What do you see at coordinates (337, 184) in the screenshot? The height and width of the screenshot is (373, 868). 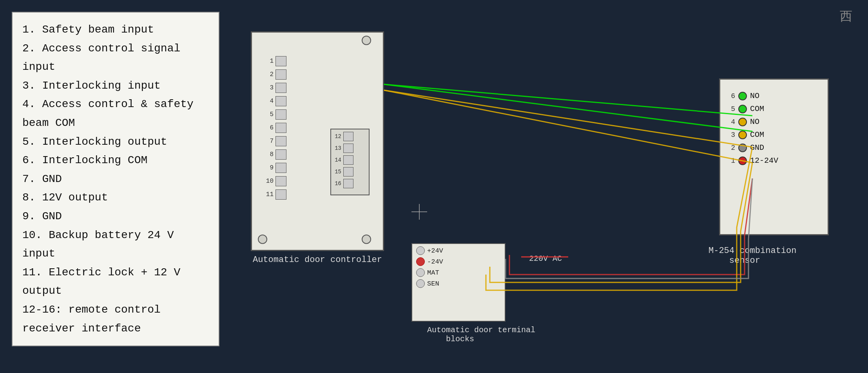 I see `remote-terminal-number: 16` at bounding box center [337, 184].